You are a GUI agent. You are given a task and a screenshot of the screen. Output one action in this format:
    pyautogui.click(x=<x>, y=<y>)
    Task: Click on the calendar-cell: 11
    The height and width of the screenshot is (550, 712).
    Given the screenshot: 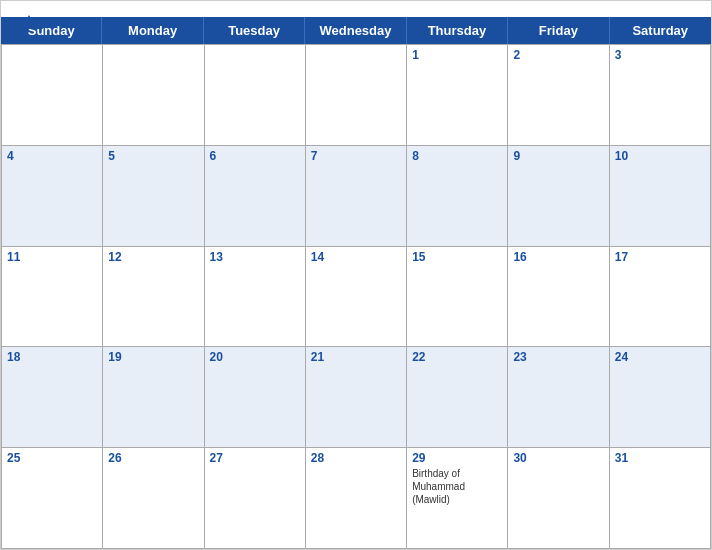 What is the action you would take?
    pyautogui.click(x=52, y=298)
    